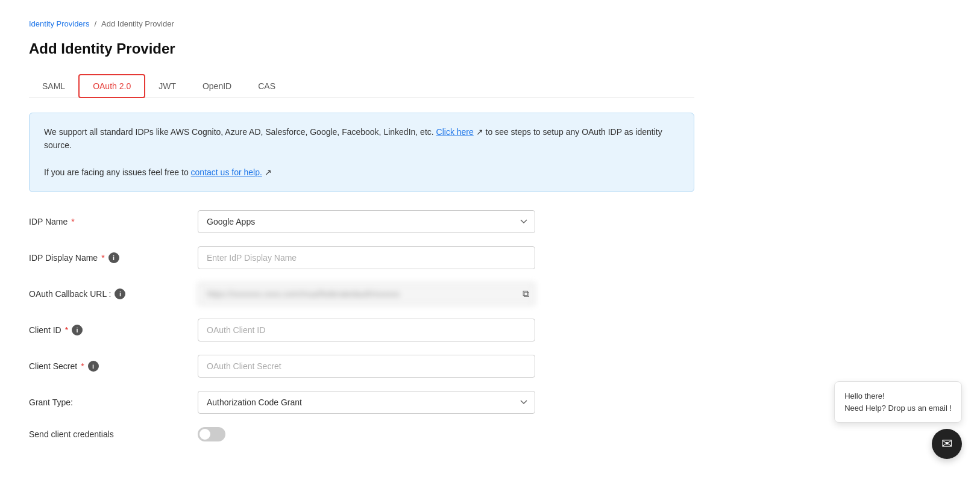 This screenshot has width=980, height=477. What do you see at coordinates (362, 366) in the screenshot?
I see `client-secret-row: Client Secret* i` at bounding box center [362, 366].